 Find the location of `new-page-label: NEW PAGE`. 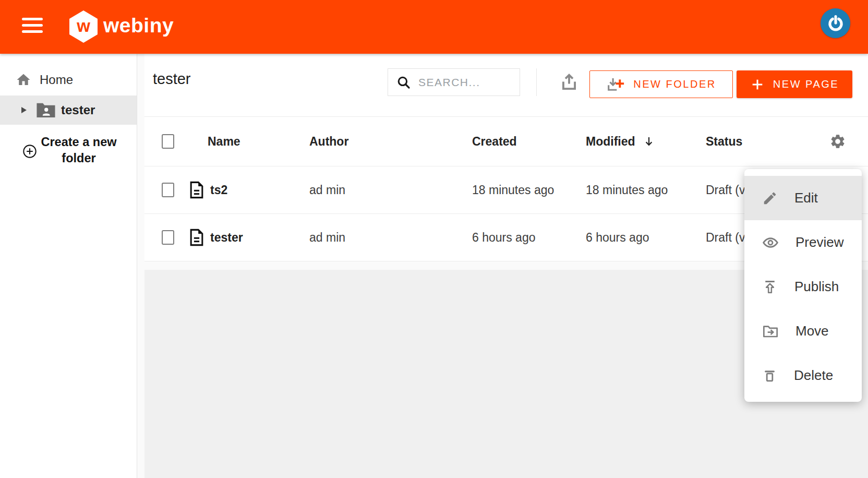

new-page-label: NEW PAGE is located at coordinates (806, 85).